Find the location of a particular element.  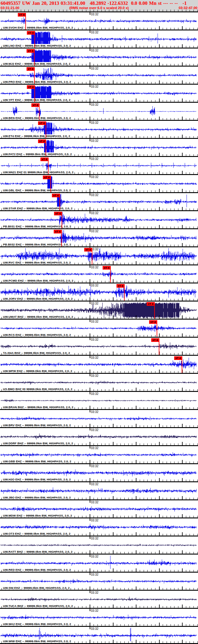

trace-panel-31: 03:32UW.RED EHZ -- 99999.0km BW, HIGHPAS… is located at coordinates (99, 563).